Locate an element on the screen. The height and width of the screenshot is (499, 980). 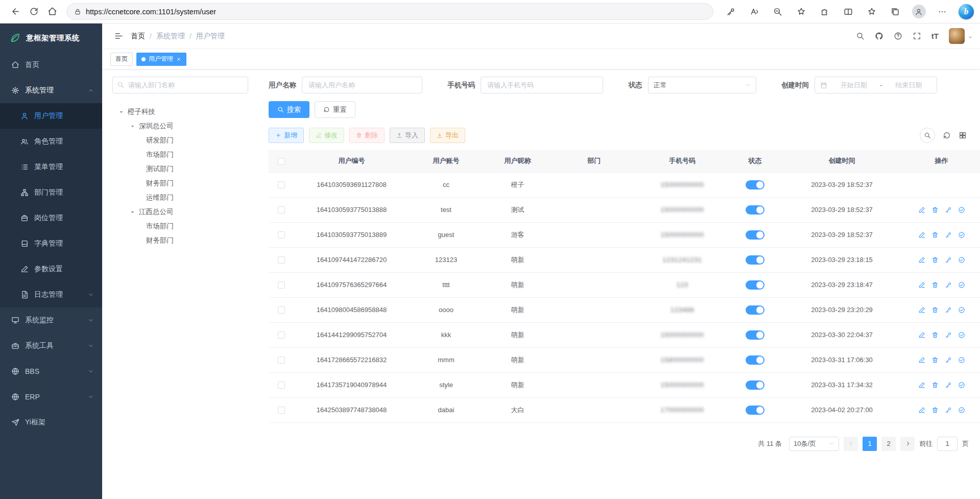
sidebar-item-dept-management: 部门管理 is located at coordinates (51, 193).